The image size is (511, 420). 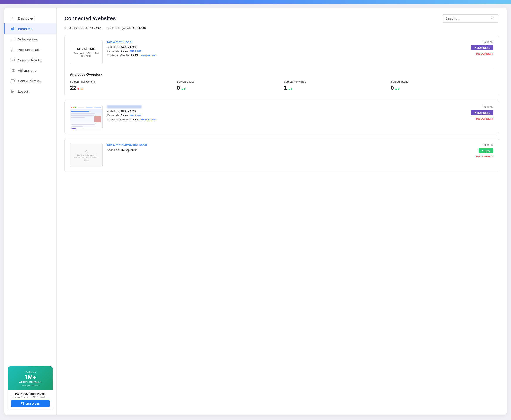 What do you see at coordinates (13, 18) in the screenshot?
I see `dashboard-icon: ⌂` at bounding box center [13, 18].